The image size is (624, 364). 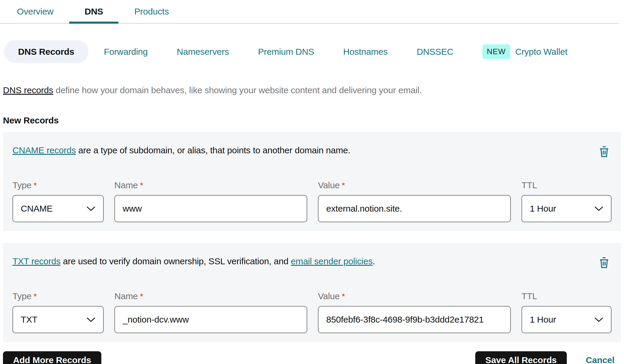 What do you see at coordinates (600, 360) in the screenshot?
I see `cancel-button: Cancel` at bounding box center [600, 360].